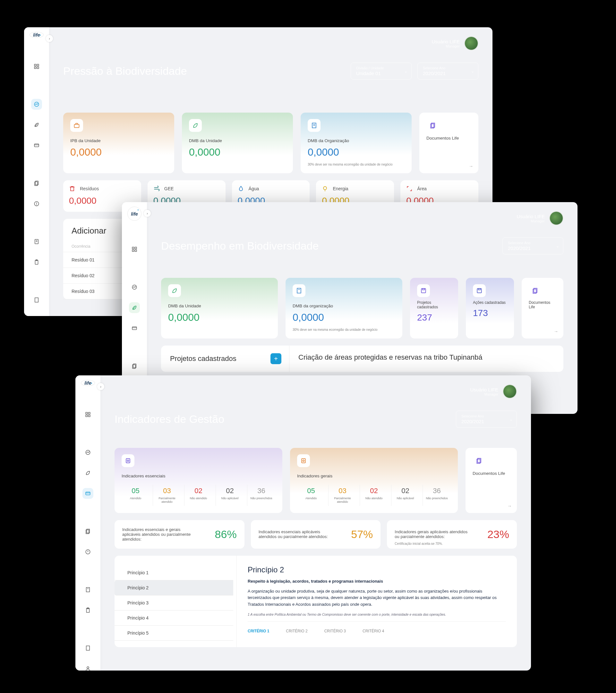 Image resolution: width=616 pixels, height=693 pixels. What do you see at coordinates (374, 480) in the screenshot?
I see `card-ind-gerais: Indicadores gerais 05 Atendido03 Parcial…` at bounding box center [374, 480].